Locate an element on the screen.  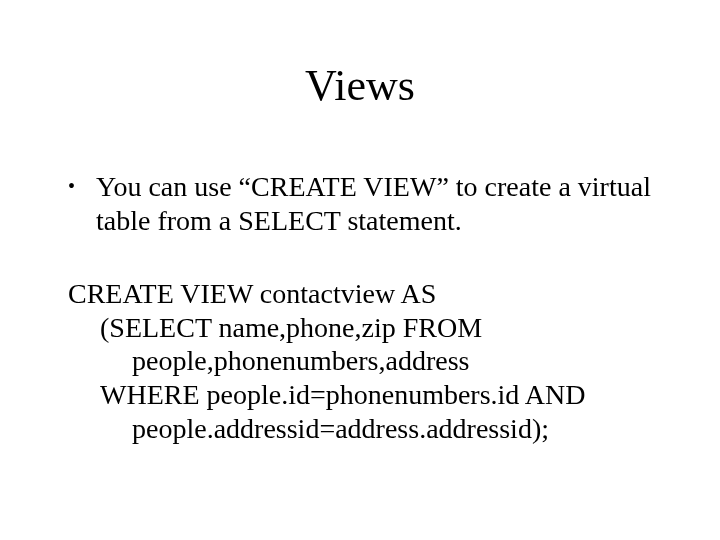
slide-title: Views is located at coordinates (360, 86).